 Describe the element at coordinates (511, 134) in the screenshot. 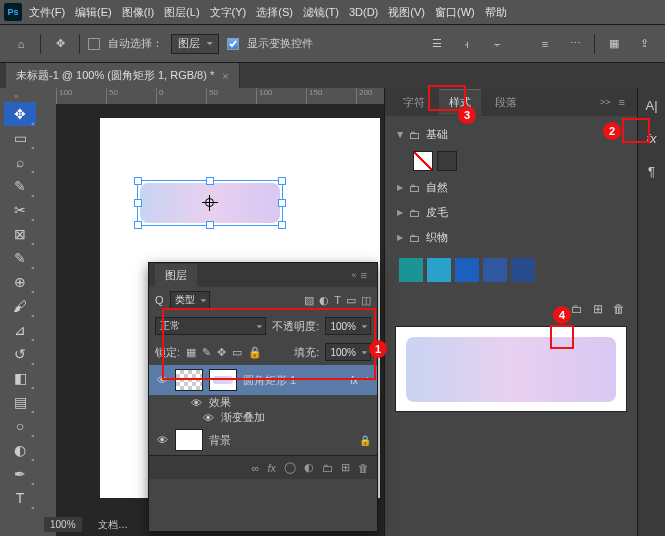

I see `style-folder-basic: ▶ 🗀 基础` at that location.